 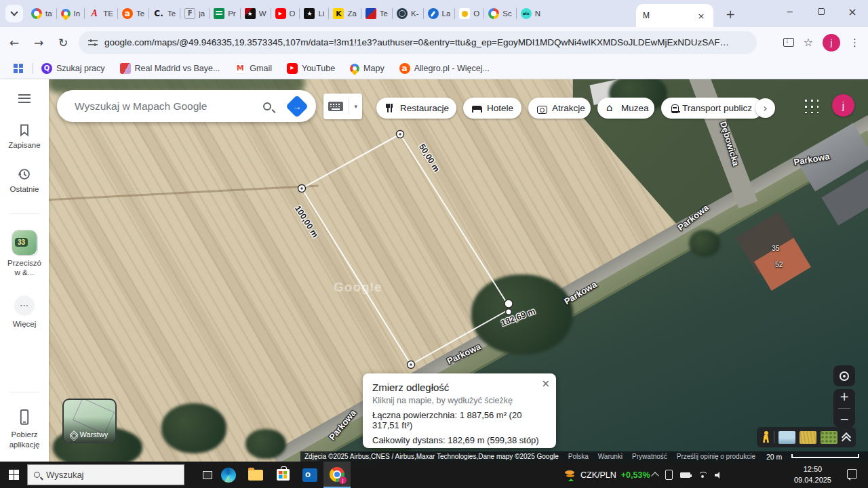 What do you see at coordinates (812, 474) in the screenshot?
I see `taskbar-clock: 12:50 09.04.2025` at bounding box center [812, 474].